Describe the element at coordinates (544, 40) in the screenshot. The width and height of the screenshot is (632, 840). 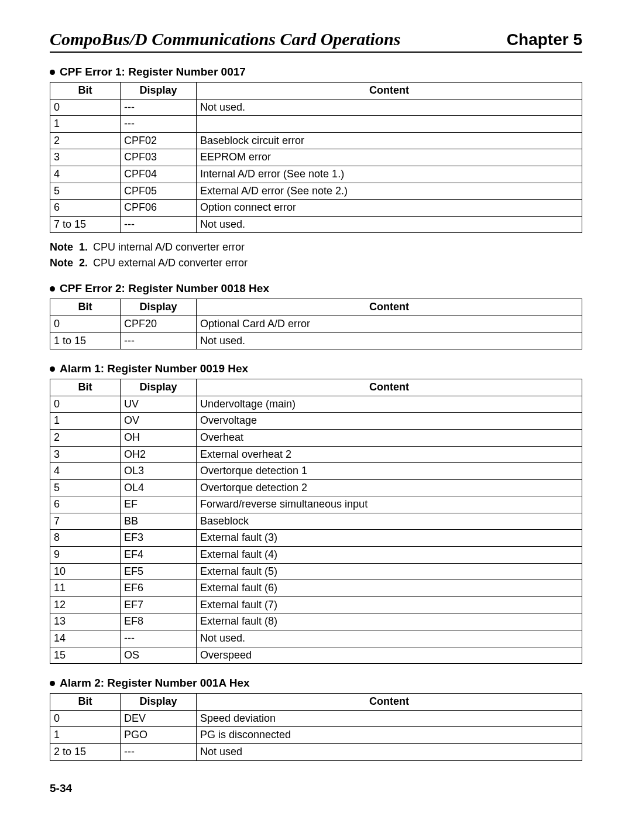
I see `header-chapter: Chapter 5` at that location.